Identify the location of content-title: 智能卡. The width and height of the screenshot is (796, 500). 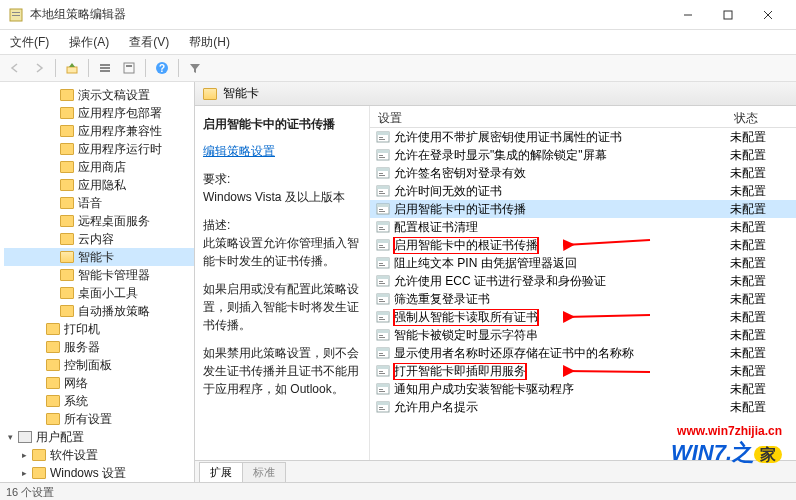
(241, 94).